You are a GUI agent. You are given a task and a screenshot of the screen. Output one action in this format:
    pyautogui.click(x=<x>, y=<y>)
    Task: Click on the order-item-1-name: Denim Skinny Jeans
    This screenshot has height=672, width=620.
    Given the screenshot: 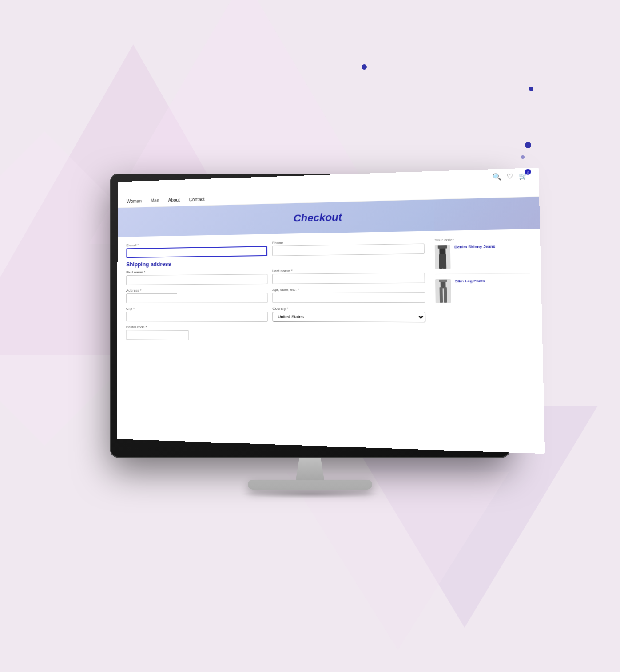 What is the action you would take?
    pyautogui.click(x=475, y=247)
    